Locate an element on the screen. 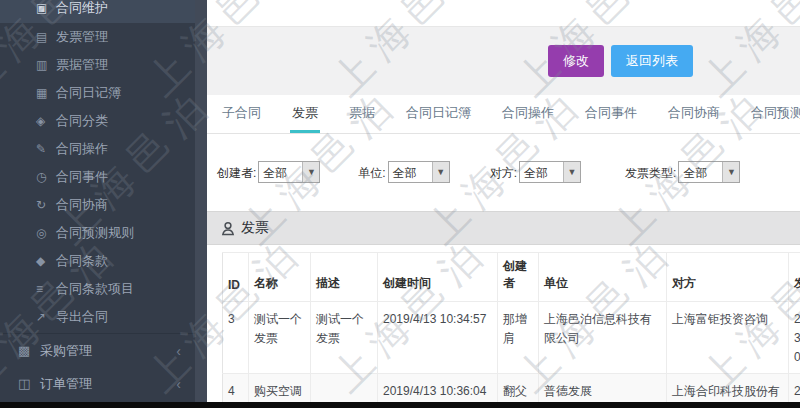 Image resolution: width=800 pixels, height=408 pixels. sidebar-group-1: ◫ 订单管理 ‹ is located at coordinates (98, 384).